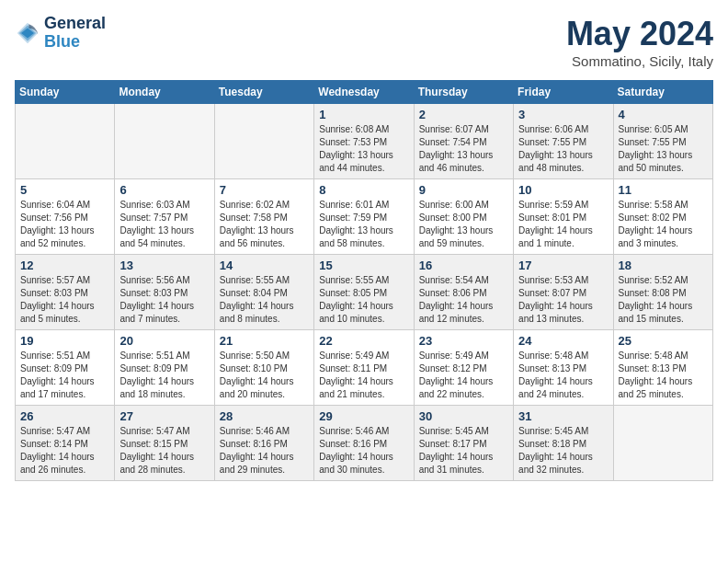 This screenshot has height=563, width=728. What do you see at coordinates (640, 61) in the screenshot?
I see `location-subtitle: Sommatino, Sicily, Italy` at bounding box center [640, 61].